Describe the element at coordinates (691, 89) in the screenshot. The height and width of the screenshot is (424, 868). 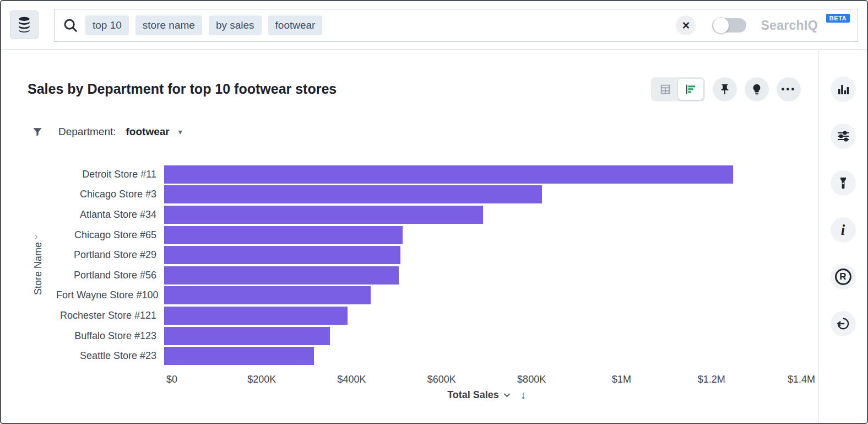
I see `horizontal-bar-chart-icon` at that location.